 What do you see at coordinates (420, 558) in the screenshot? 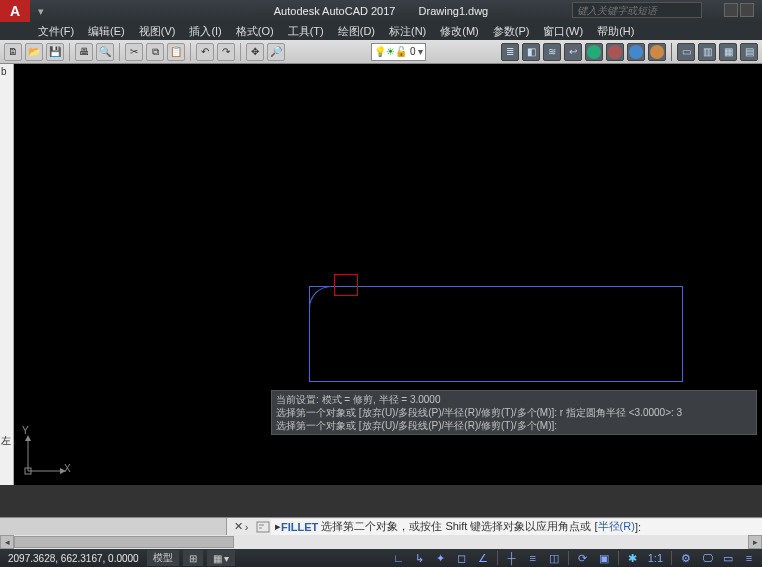
I see `ortho-toggle-icon: ↳` at bounding box center [420, 558].